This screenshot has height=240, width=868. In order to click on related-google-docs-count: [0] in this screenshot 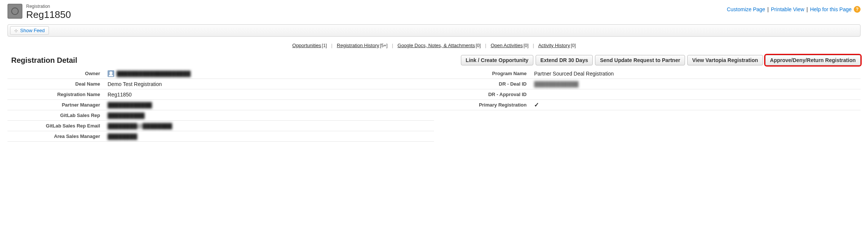, I will do `click(478, 46)`.